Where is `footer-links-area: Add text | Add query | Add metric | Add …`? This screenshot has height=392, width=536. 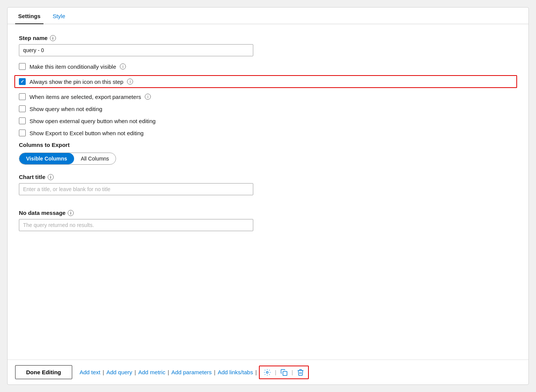 footer-links-area: Add text | Add query | Add metric | Add … is located at coordinates (301, 372).